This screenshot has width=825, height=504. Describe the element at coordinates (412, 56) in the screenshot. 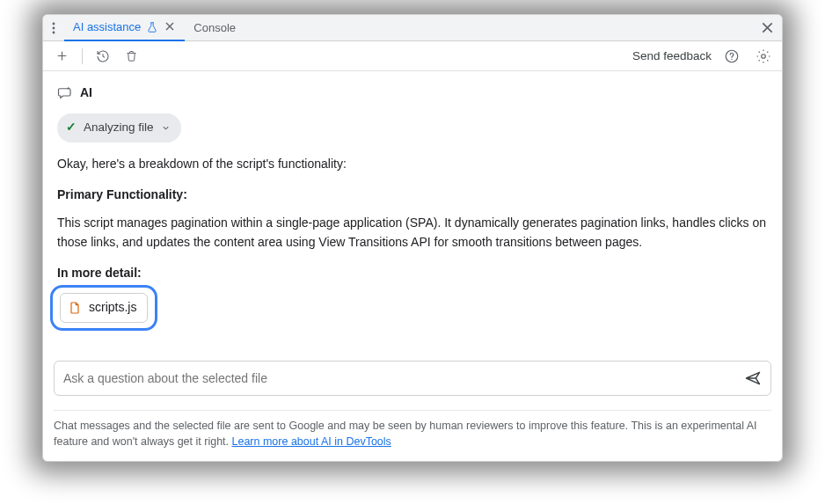

I see `toolbar: Send feedback` at that location.